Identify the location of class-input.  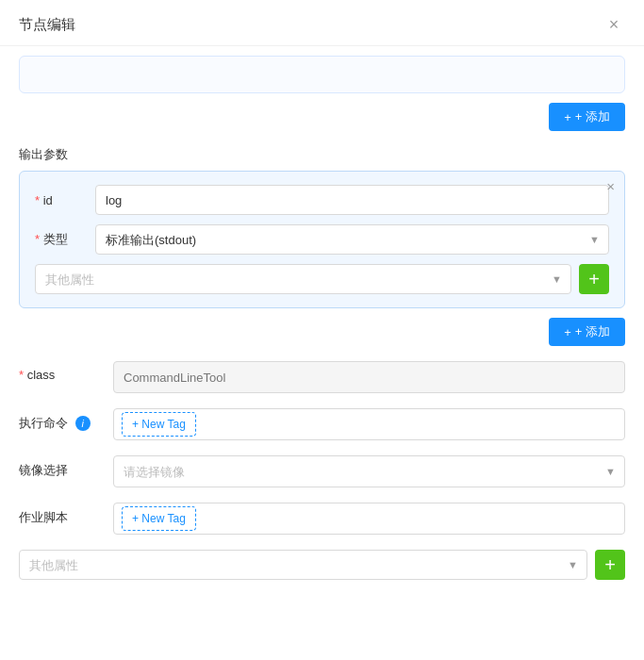
(370, 377).